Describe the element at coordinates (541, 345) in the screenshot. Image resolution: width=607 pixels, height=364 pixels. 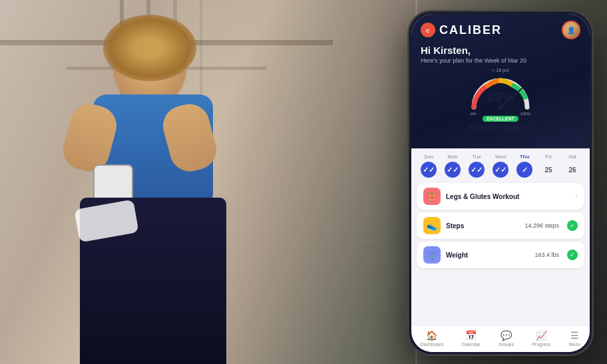
I see `nav-label: Progress` at that location.